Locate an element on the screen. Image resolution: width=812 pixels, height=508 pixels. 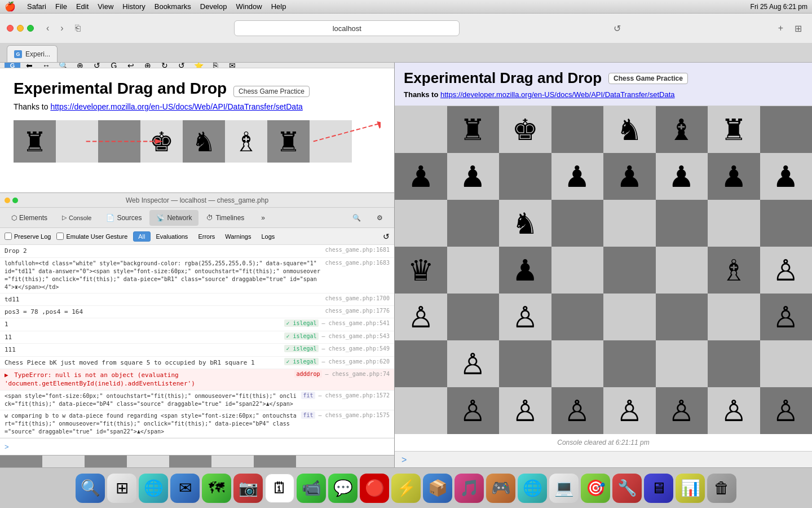
extensions-button: ⊞ is located at coordinates (798, 28).